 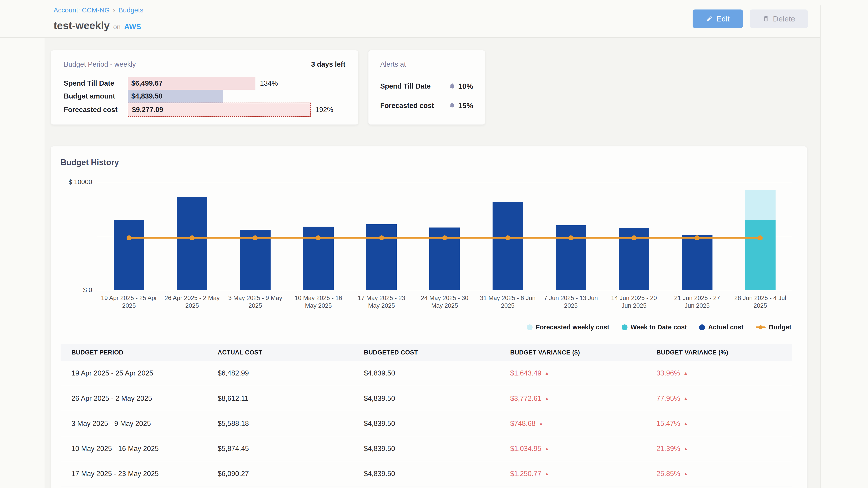 What do you see at coordinates (461, 86) in the screenshot?
I see `alert-threshold-group: 10%` at bounding box center [461, 86].